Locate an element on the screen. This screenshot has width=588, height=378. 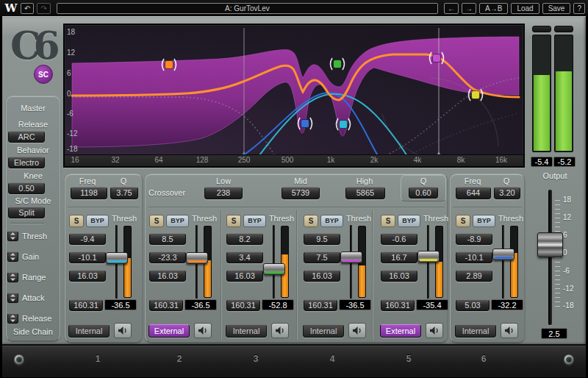
band5-color-stripe is located at coordinates (429, 260).